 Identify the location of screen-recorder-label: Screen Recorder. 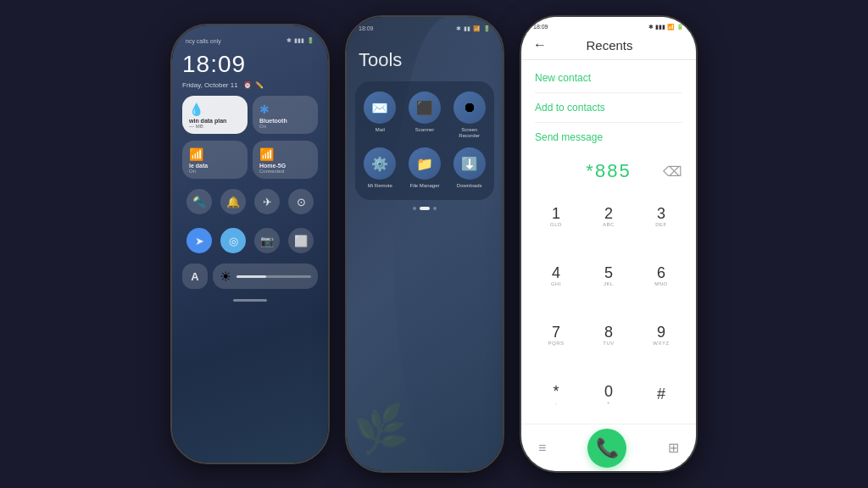
(470, 133).